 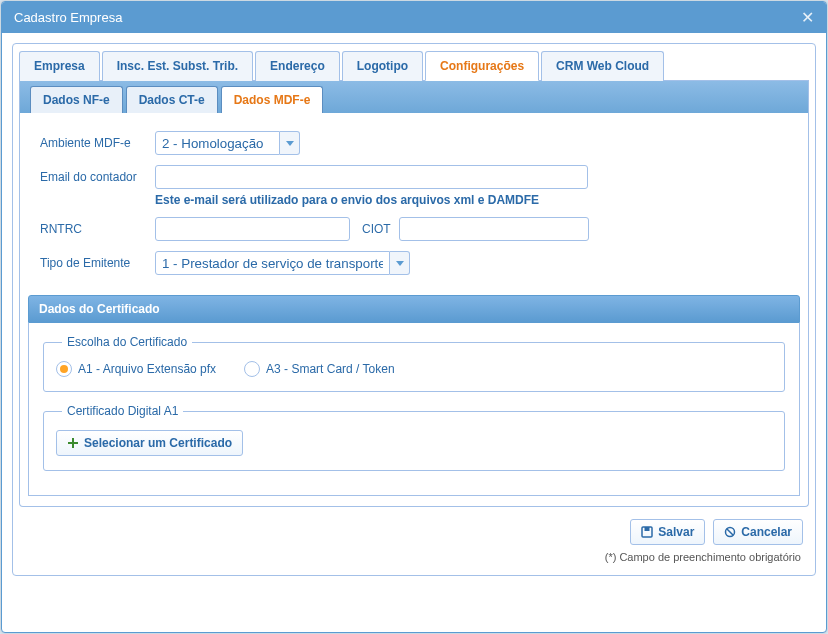 What do you see at coordinates (766, 532) in the screenshot?
I see `cancel-button-label: Cancelar` at bounding box center [766, 532].